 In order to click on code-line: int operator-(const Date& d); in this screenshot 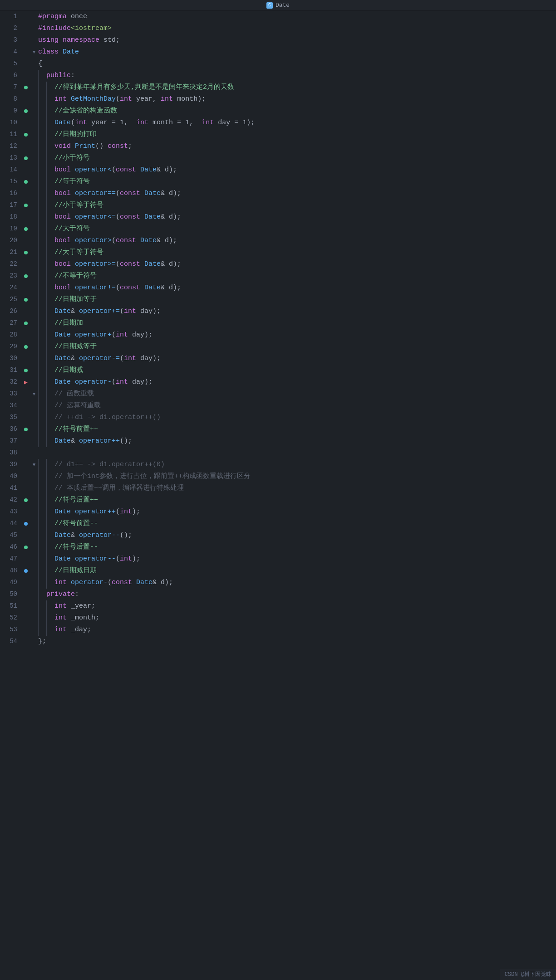, I will do `click(305, 583)`.